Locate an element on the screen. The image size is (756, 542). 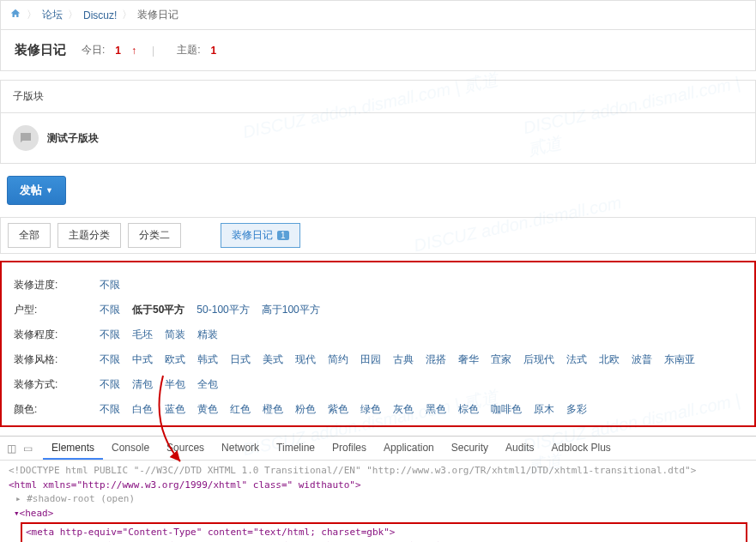
filter-opts: 不限白色蓝色黄色红色橙色粉色紫色绿色灰色黑色棕色咖啡色原木多彩 is located at coordinates (343, 410).